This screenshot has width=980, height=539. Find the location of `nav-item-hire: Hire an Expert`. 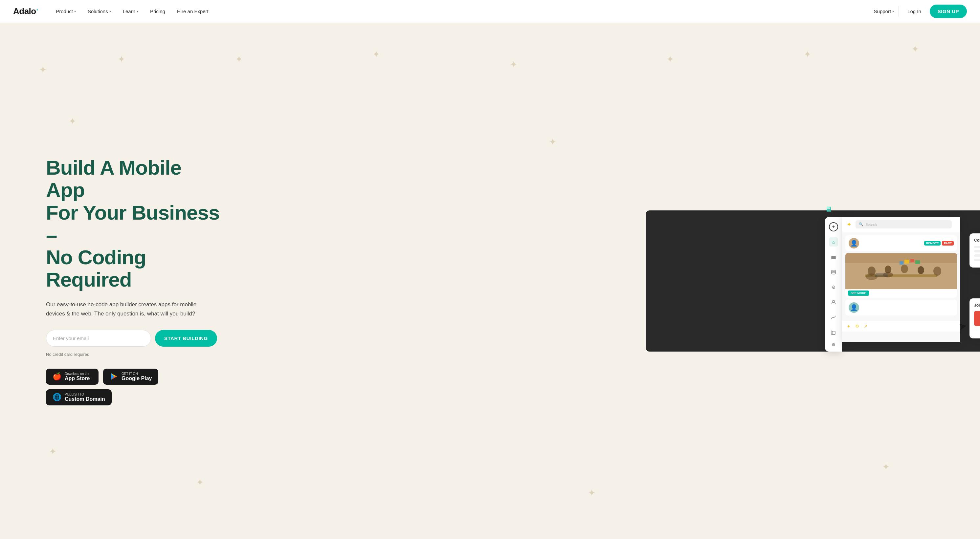

nav-item-hire: Hire an Expert is located at coordinates (192, 11).